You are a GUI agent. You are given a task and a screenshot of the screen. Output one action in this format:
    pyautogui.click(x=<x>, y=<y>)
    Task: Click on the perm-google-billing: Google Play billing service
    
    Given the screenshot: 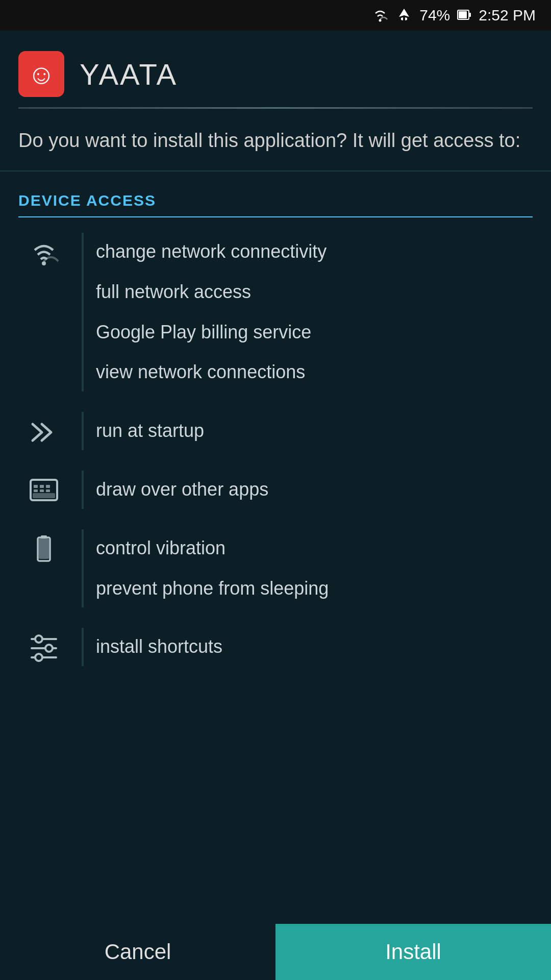 What is the action you would take?
    pyautogui.click(x=314, y=333)
    